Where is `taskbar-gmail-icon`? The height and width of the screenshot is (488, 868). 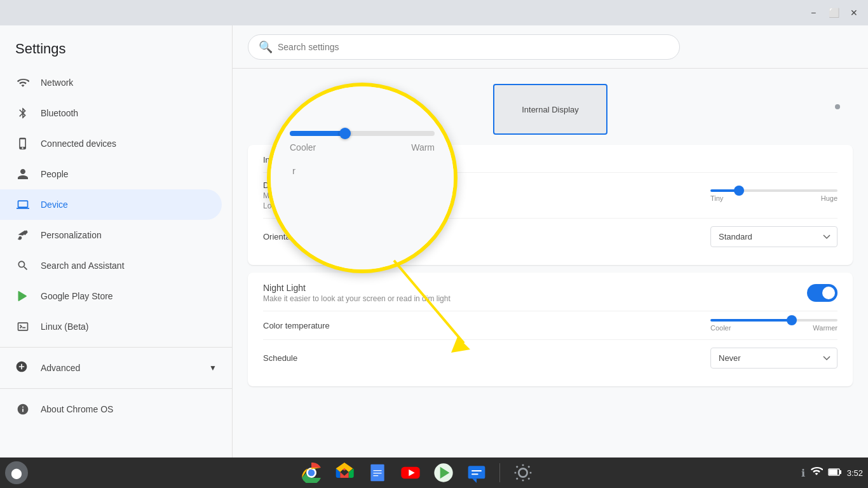 taskbar-gmail-icon is located at coordinates (344, 473).